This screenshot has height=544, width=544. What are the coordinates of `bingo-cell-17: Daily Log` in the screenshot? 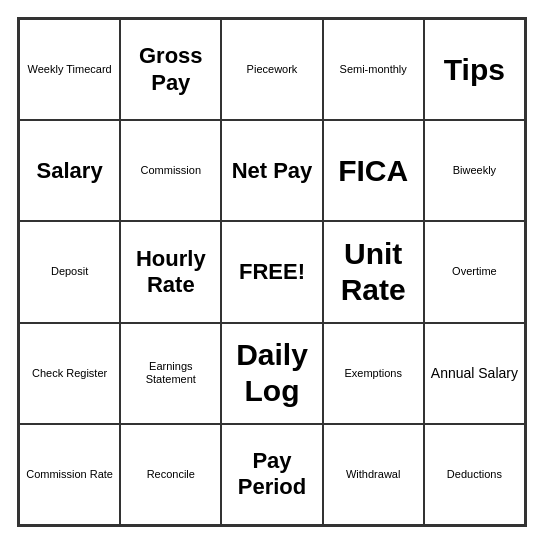 It's located at (272, 374).